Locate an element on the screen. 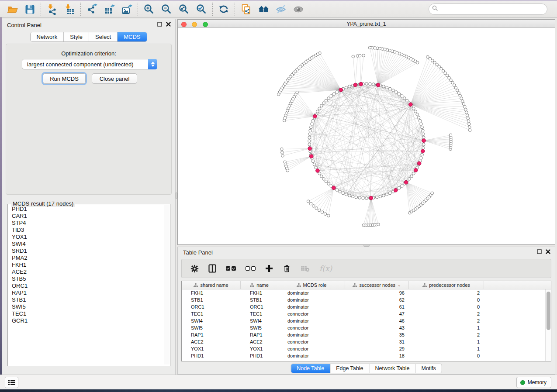 Image resolution: width=557 pixels, height=392 pixels. tab-network: Network is located at coordinates (47, 37).